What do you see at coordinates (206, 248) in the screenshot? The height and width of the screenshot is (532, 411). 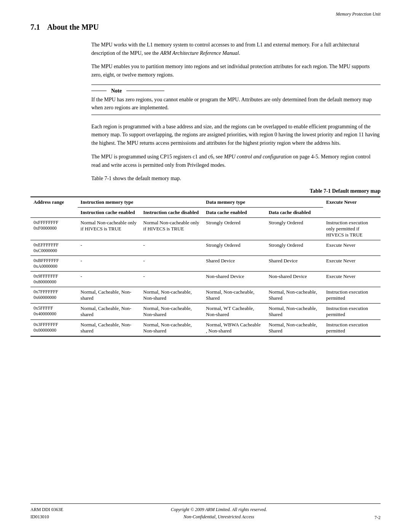 I see `table-row: 0xEFFFFFFF0xC0000000--Strongly OrderedSt…` at bounding box center [206, 248].